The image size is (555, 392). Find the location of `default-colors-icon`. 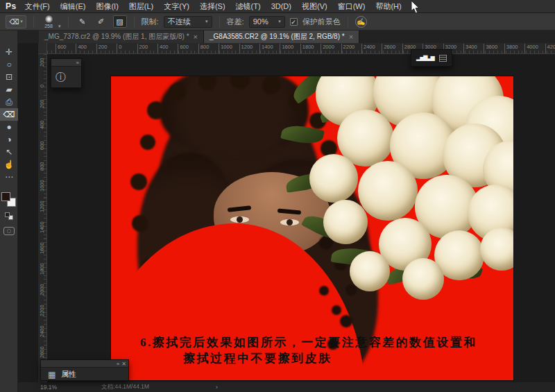

default-colors-icon is located at coordinates (9, 216).